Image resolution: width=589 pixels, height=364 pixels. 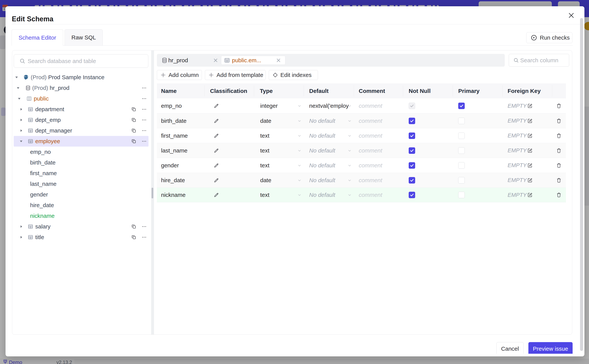 I want to click on column-name: first_name, so click(x=174, y=136).